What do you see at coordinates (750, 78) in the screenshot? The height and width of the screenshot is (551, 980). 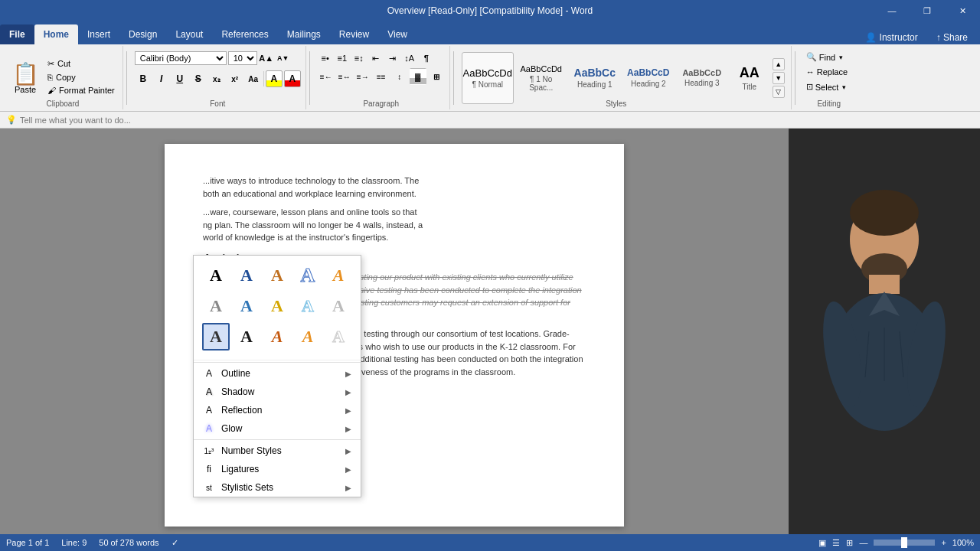 I see `style-title: AA Title` at bounding box center [750, 78].